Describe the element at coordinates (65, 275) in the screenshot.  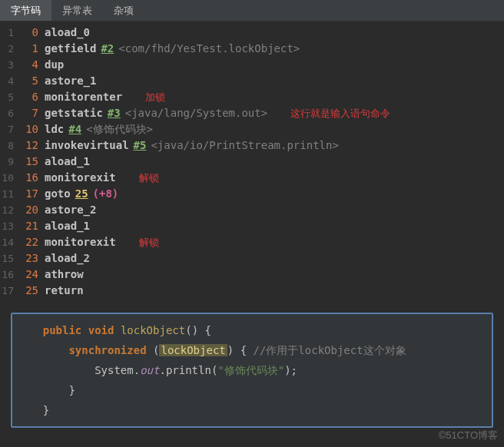
I see `opcode: athrow` at that location.